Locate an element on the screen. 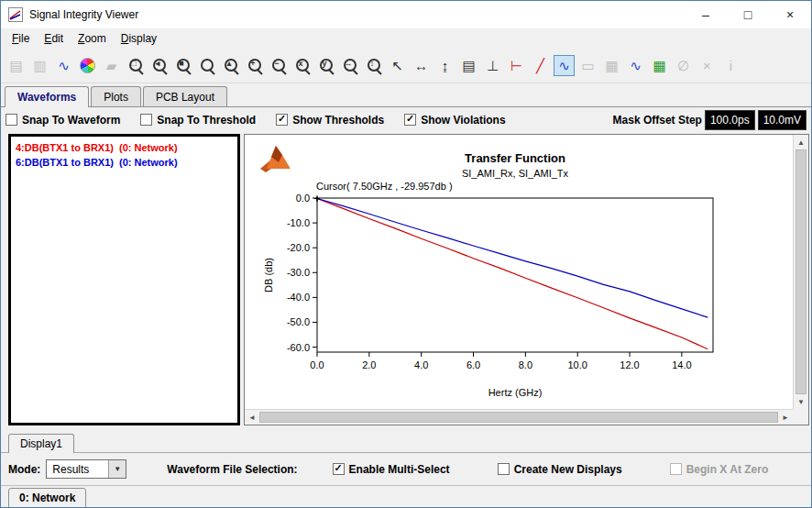 This screenshot has width=812, height=508. menu-edit: Edit is located at coordinates (53, 39).